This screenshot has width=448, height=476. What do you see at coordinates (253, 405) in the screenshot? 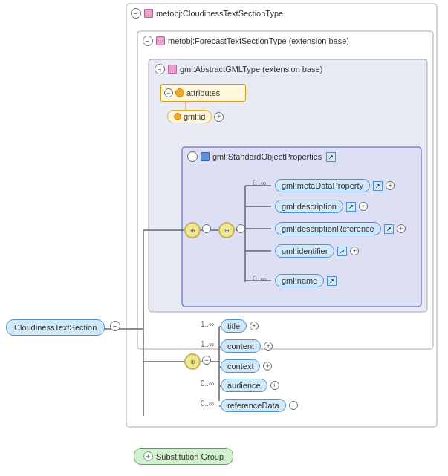
I see `refdata-pill: referenceData` at bounding box center [253, 405].